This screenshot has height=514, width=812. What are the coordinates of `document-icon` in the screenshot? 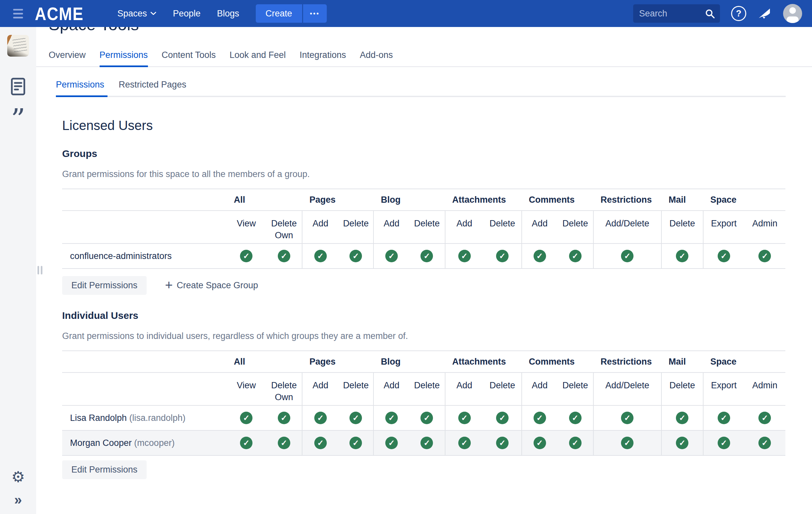 It's located at (18, 86).